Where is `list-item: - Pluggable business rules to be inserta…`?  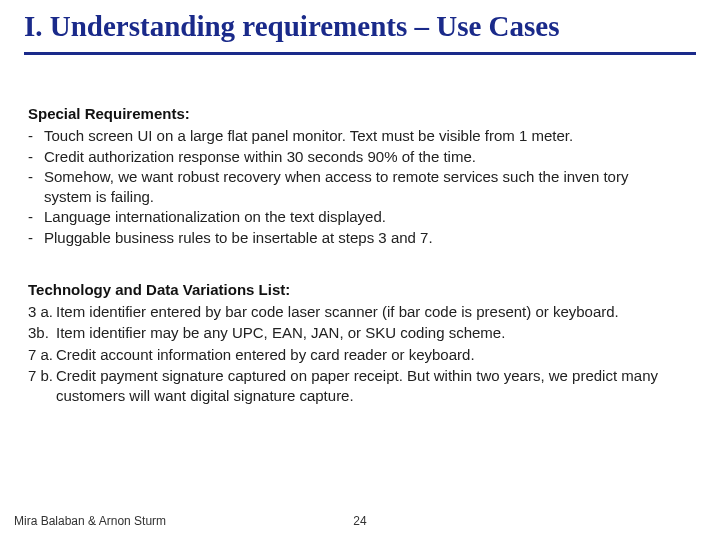
list-item: - Pluggable business rules to be inserta… is located at coordinates (354, 238).